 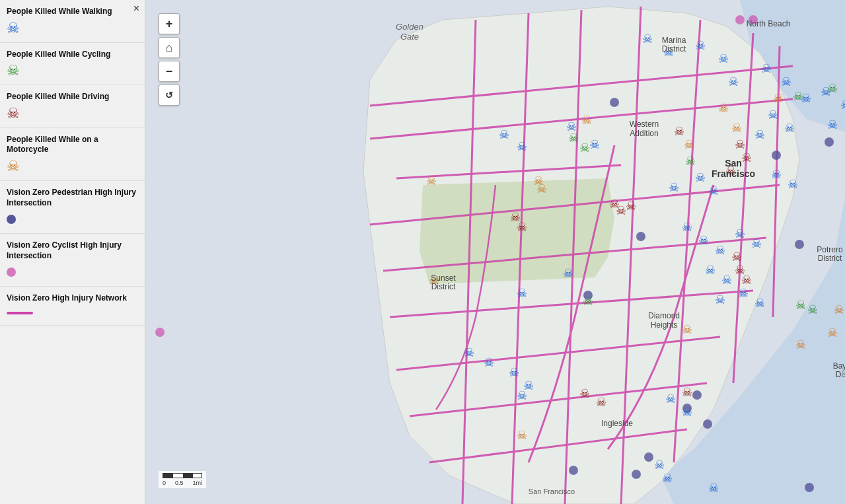 I want to click on legend-title-walking: People Killed While Walking, so click(x=73, y=12).